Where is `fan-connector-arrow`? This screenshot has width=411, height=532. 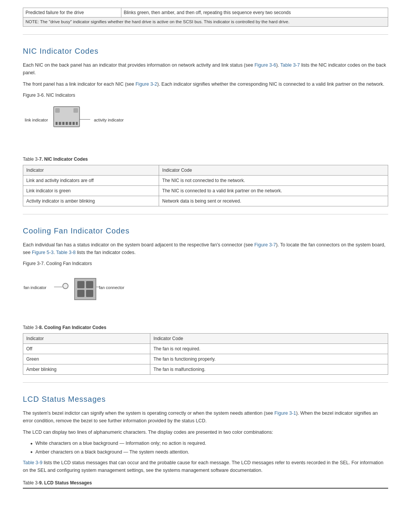 fan-connector-arrow is located at coordinates (98, 287).